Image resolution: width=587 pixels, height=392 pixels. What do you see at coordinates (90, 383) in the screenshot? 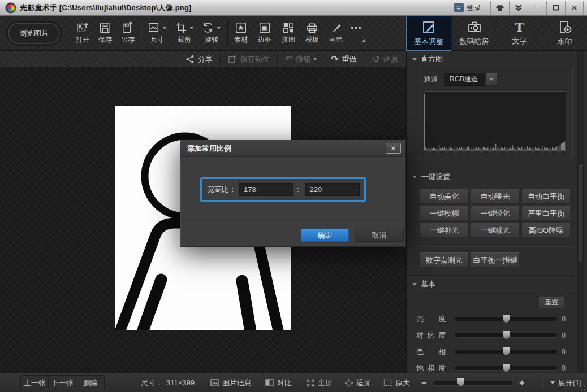
I see `delete-image-button: 删除` at bounding box center [90, 383].